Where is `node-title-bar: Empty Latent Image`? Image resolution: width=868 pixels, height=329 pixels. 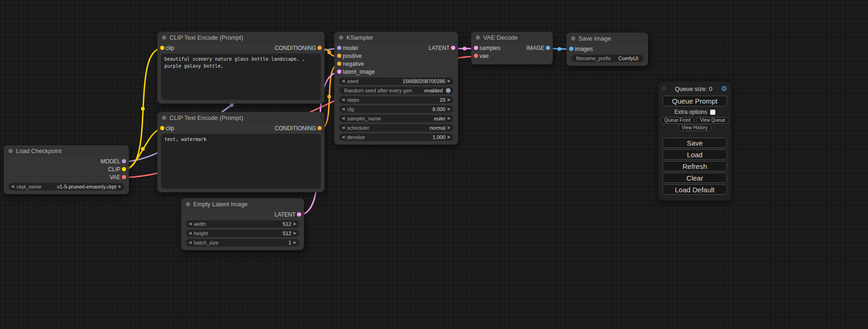 node-title-bar: Empty Latent Image is located at coordinates (243, 204).